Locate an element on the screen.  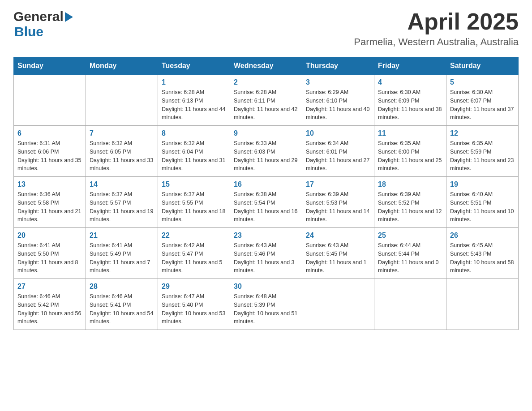
table-row: 24Sunrise: 6:43 AMSunset: 5:45 PMDayligh… is located at coordinates (339, 253).